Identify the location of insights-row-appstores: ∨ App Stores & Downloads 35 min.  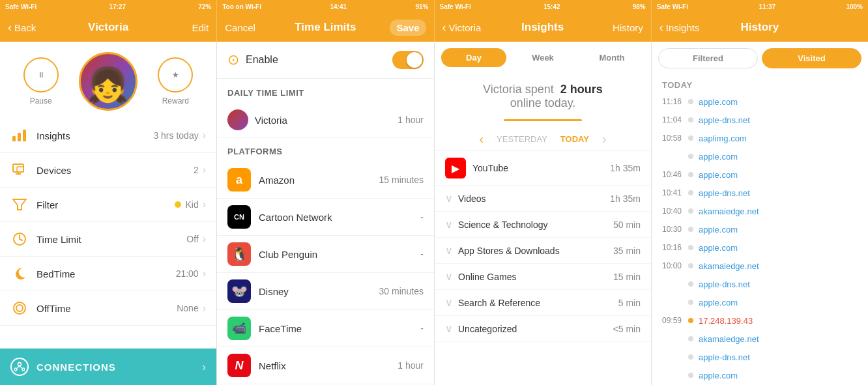
(543, 251).